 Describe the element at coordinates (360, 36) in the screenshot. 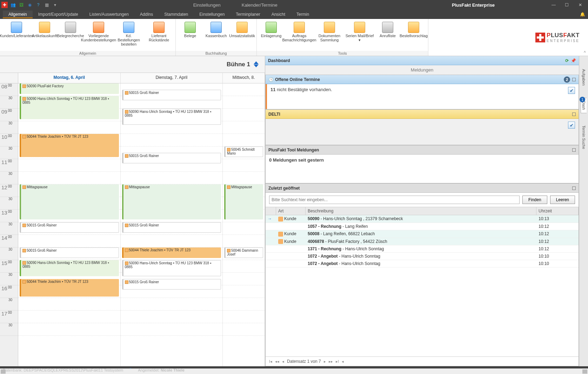

I see `ribbon-serien-mail-brief-: Serien Mail/Brief ▾` at that location.